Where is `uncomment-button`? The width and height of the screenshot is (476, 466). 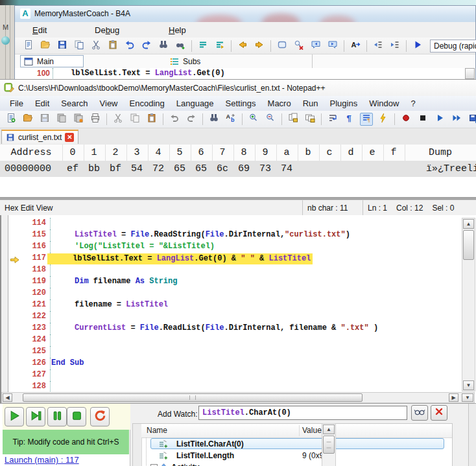 uncomment-button is located at coordinates (220, 46).